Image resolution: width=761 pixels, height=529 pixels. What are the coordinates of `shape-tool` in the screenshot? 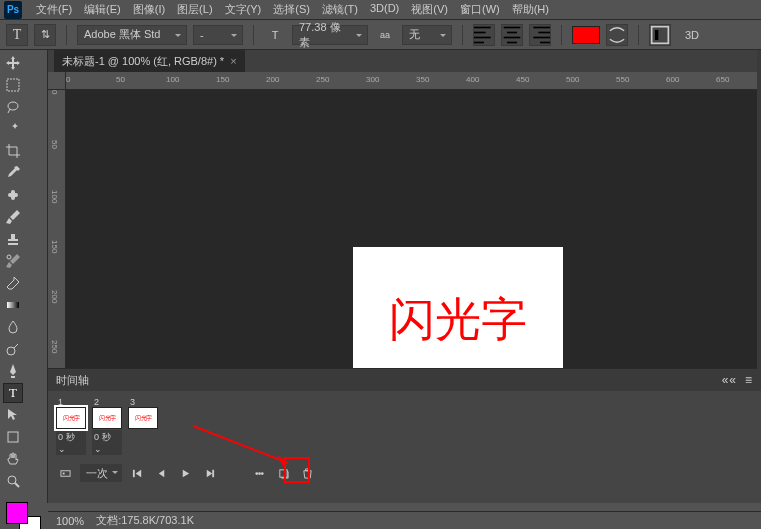 It's located at (13, 437).